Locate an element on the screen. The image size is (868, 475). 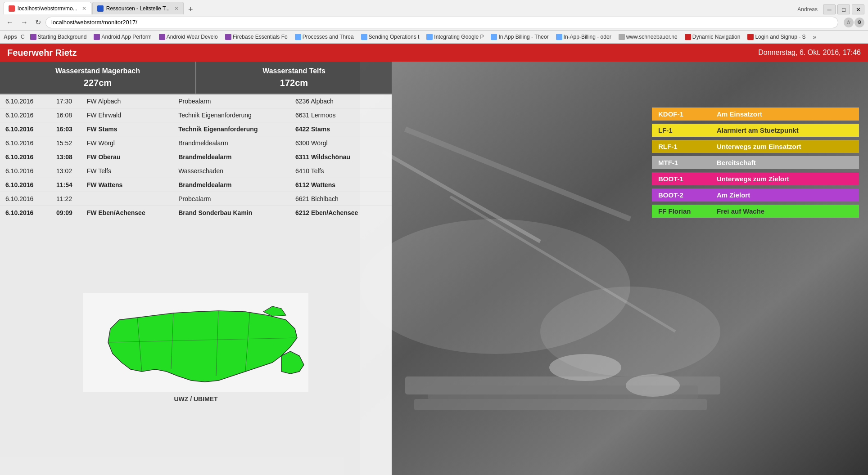
event-alarm: Brandmeldealarm is located at coordinates (231, 143).